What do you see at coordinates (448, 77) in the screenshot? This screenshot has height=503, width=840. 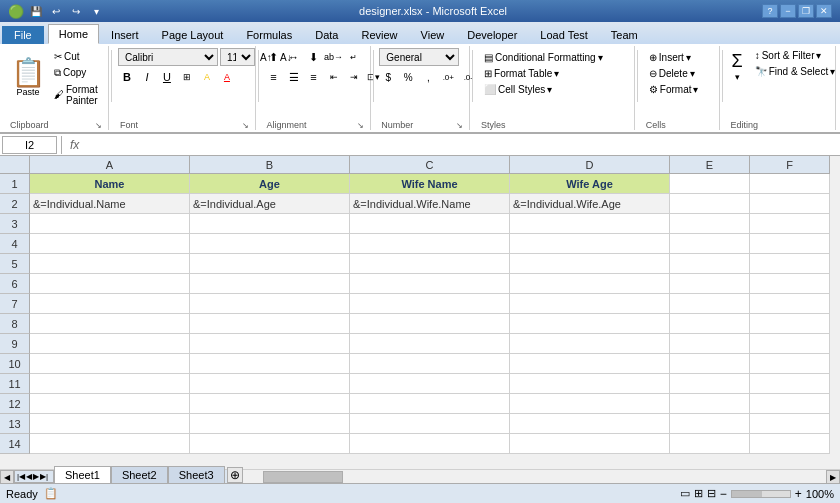 I see `increase-decimal-button: .0+` at bounding box center [448, 77].